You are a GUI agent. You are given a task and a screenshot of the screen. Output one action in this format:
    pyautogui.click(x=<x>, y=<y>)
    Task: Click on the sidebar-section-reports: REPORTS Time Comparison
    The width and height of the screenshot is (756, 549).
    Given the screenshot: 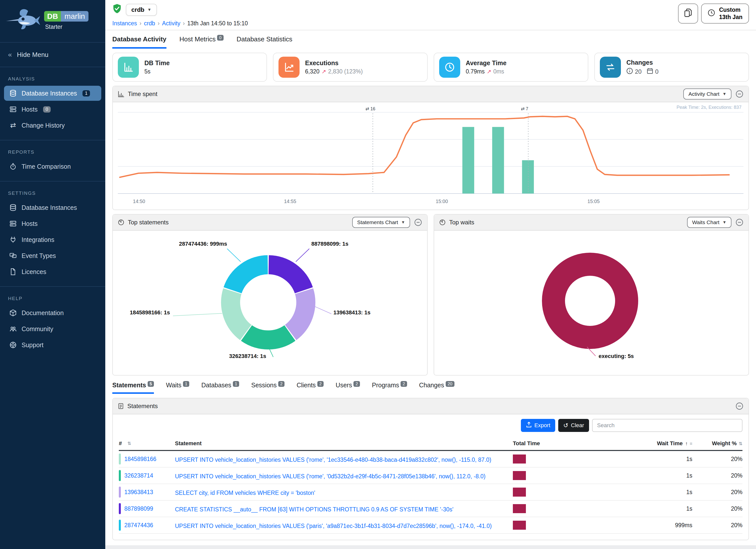 What is the action you would take?
    pyautogui.click(x=53, y=159)
    